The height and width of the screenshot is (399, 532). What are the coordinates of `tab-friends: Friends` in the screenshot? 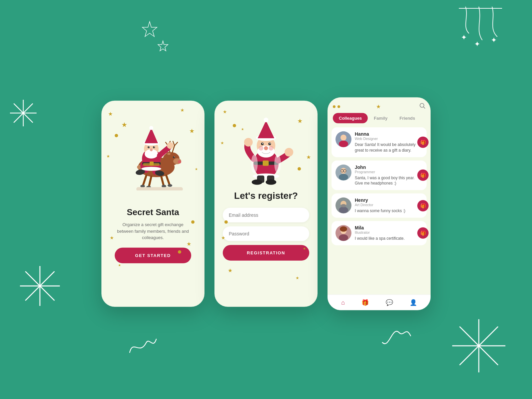 It's located at (408, 118).